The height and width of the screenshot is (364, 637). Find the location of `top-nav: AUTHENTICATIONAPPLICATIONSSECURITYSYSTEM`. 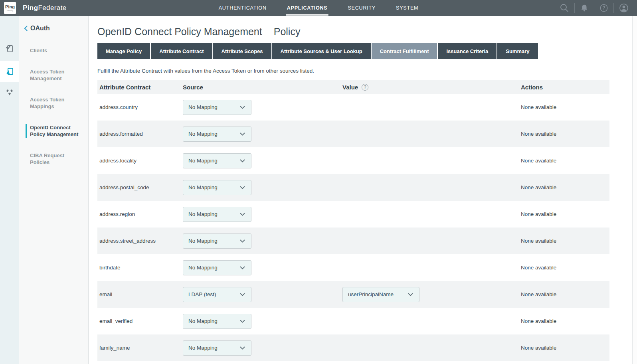

top-nav: AUTHENTICATIONAPPLICATIONSSECURITYSYSTEM is located at coordinates (318, 8).